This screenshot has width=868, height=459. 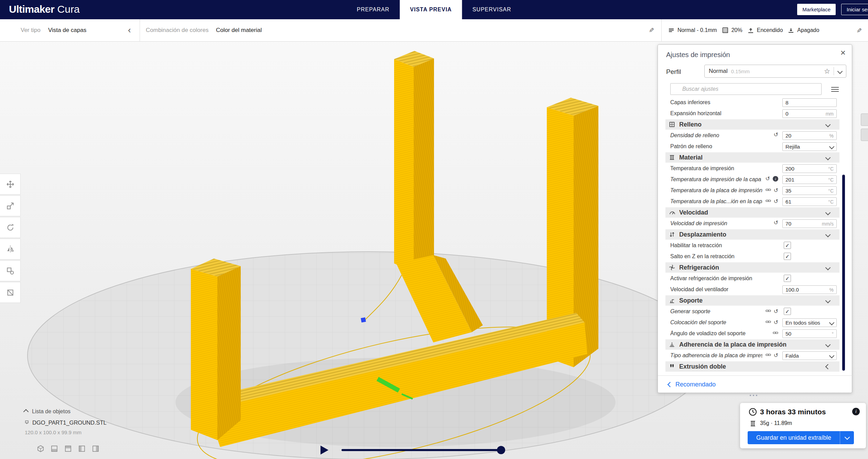 What do you see at coordinates (10, 271) in the screenshot?
I see `per-model-settings-tool-button` at bounding box center [10, 271].